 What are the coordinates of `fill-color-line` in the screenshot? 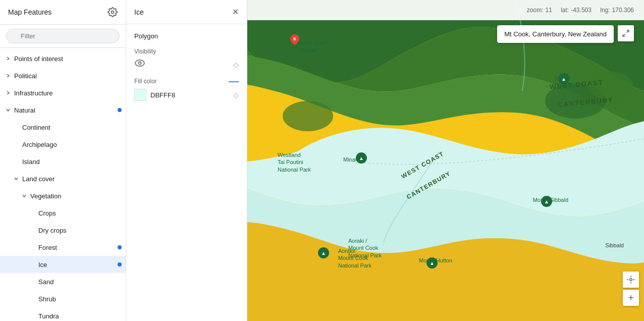 It's located at (234, 82).